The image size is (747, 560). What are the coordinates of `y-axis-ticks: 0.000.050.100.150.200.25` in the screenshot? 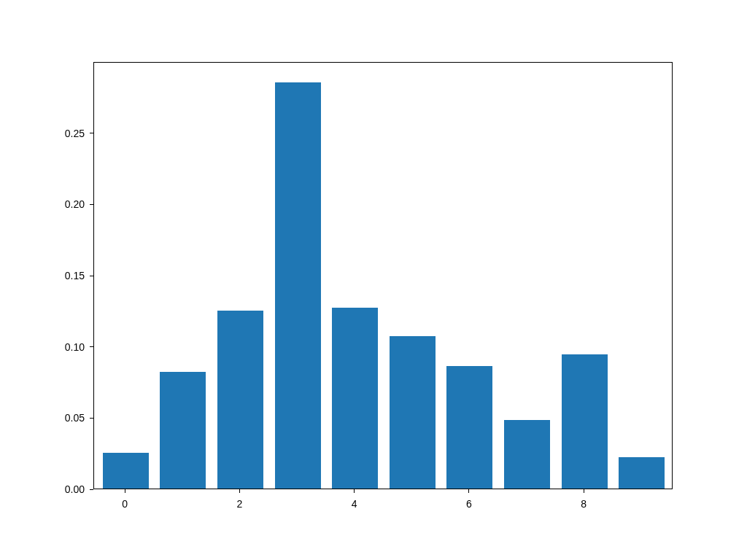 It's located at (90, 276).